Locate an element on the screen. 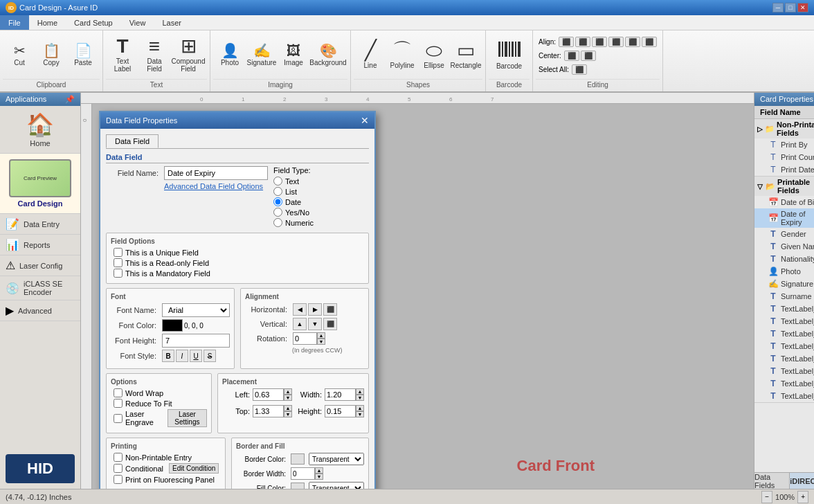 The width and height of the screenshot is (814, 504). sidebar-pin-icon: 📌 is located at coordinates (70, 100).